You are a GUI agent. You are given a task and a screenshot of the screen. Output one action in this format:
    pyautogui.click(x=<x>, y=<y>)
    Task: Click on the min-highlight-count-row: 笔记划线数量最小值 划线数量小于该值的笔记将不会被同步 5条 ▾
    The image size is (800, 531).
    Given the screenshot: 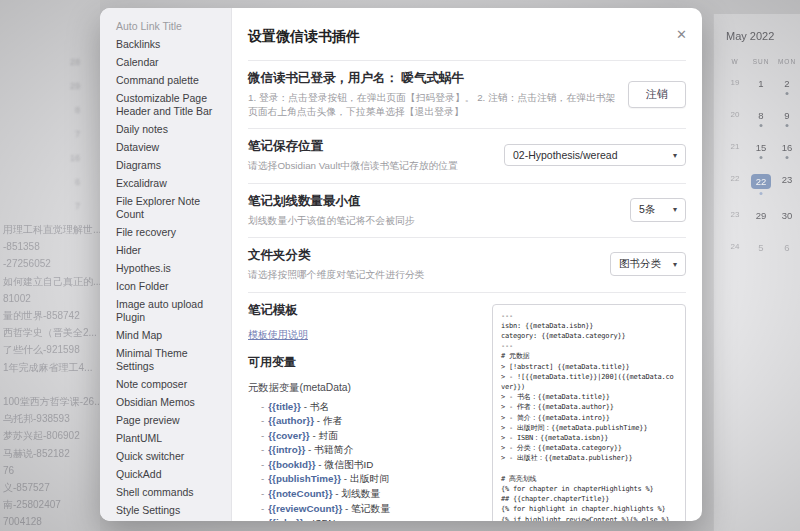 What is the action you would take?
    pyautogui.click(x=467, y=212)
    